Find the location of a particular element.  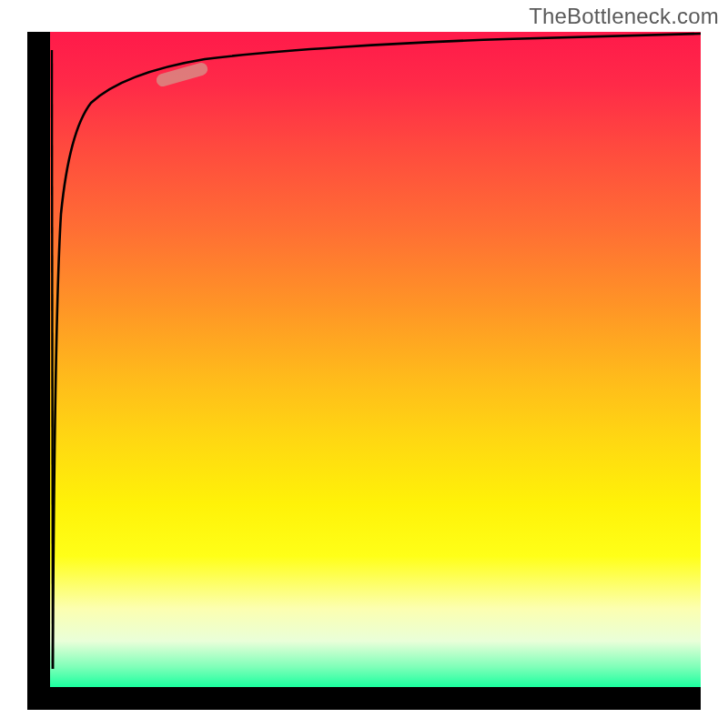

curve-highlight-marker is located at coordinates (182, 75).